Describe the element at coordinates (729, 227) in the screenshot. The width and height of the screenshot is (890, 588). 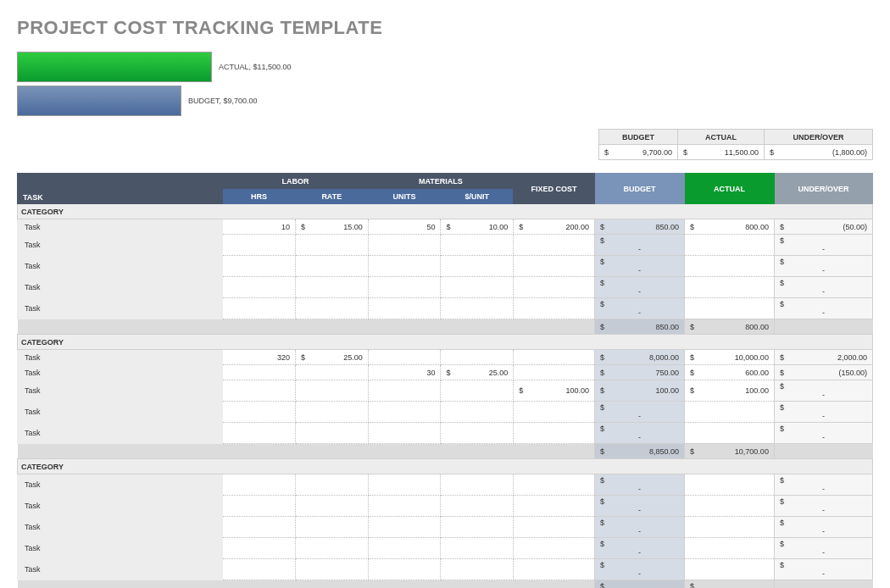
I see `cell-actual: $800.00` at that location.